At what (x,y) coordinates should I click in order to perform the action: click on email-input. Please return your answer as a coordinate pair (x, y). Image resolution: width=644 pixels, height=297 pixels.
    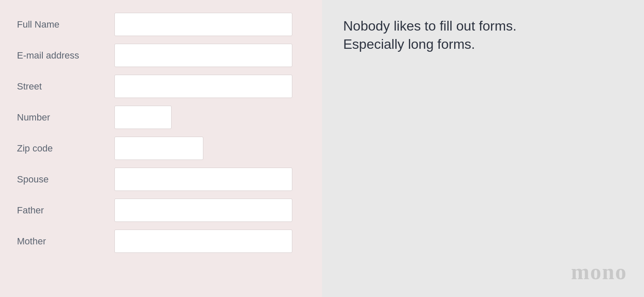
    Looking at the image, I should click on (203, 55).